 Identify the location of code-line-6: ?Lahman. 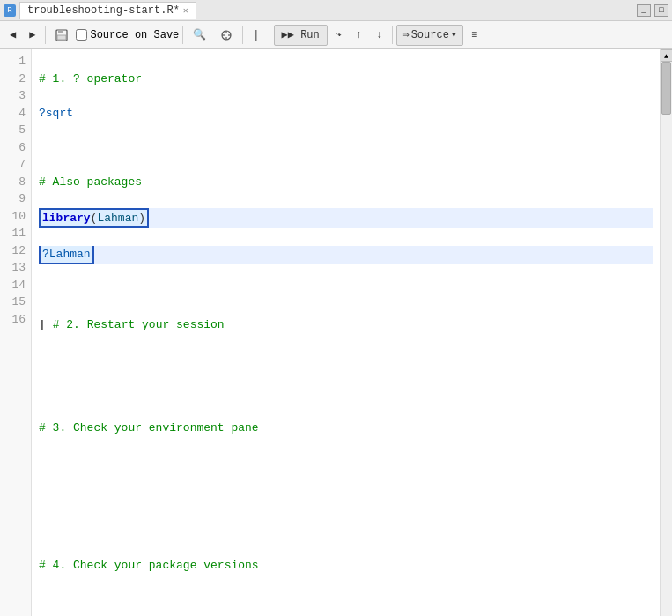
(345, 256).